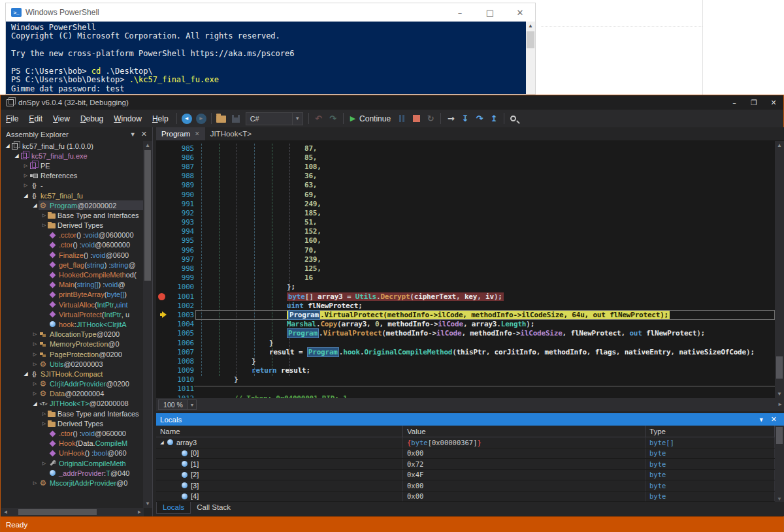  Describe the element at coordinates (73, 255) in the screenshot. I see `tree-item-Finalize: Finalize() : void @0600` at that location.